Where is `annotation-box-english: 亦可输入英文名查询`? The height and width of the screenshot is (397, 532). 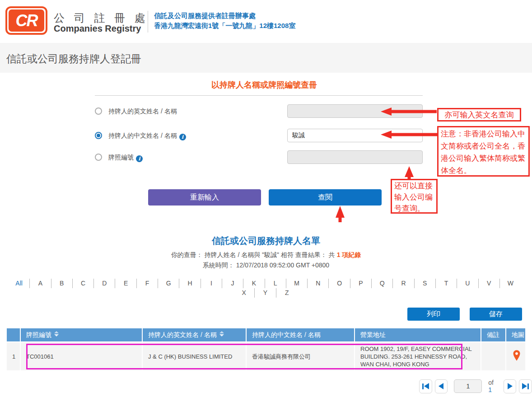
annotation-box-english: 亦可输入英文名查询 is located at coordinates (479, 115).